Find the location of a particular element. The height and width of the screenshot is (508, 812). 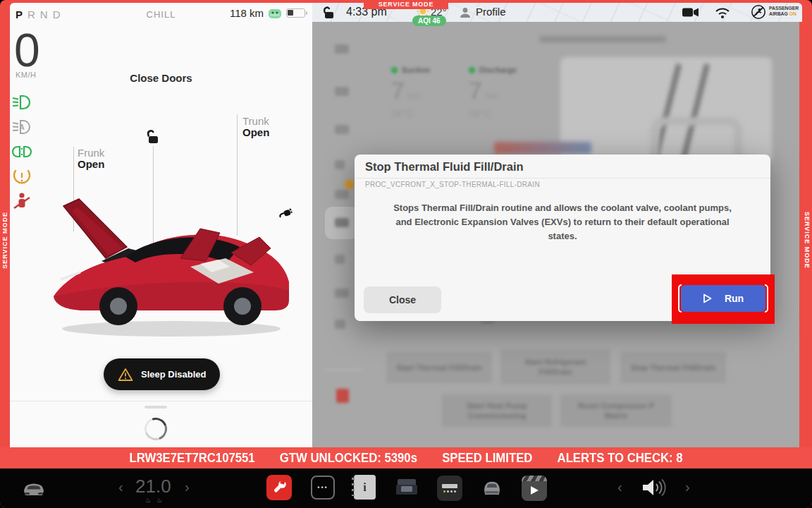

trunk-state: Open is located at coordinates (256, 133).